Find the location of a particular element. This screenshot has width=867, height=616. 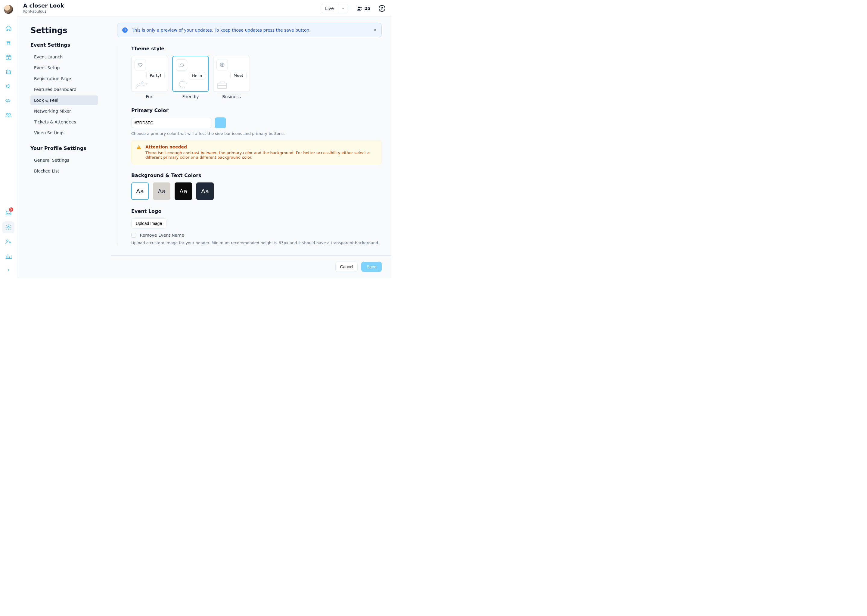

topbar: A closer Look Konf-abulous Live 25 ? is located at coordinates (204, 8).